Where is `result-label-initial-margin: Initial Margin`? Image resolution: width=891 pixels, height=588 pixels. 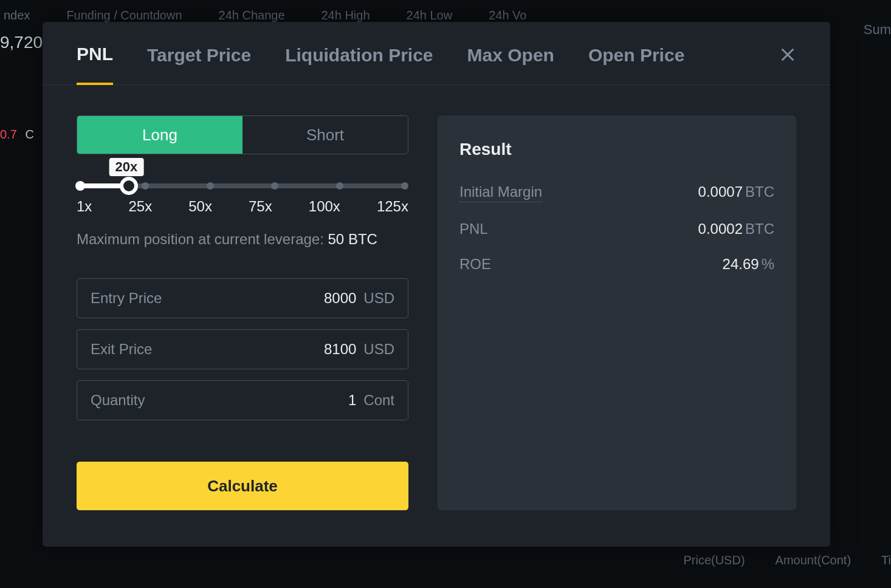 result-label-initial-margin: Initial Margin is located at coordinates (501, 193).